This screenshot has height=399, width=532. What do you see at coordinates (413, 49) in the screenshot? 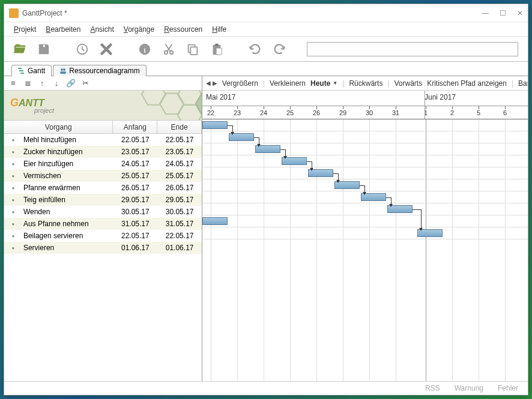
I see `search-input` at bounding box center [413, 49].